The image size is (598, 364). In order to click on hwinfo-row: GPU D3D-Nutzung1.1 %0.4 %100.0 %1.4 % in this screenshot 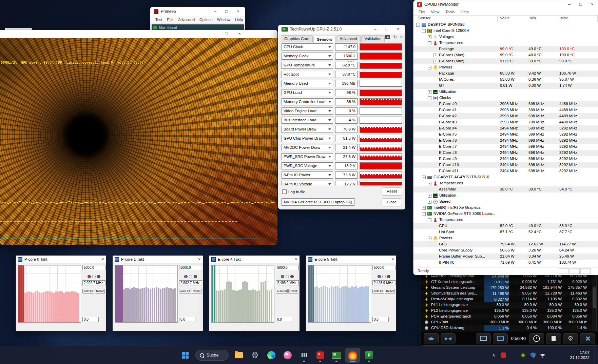, I will do `click(507, 328)`.